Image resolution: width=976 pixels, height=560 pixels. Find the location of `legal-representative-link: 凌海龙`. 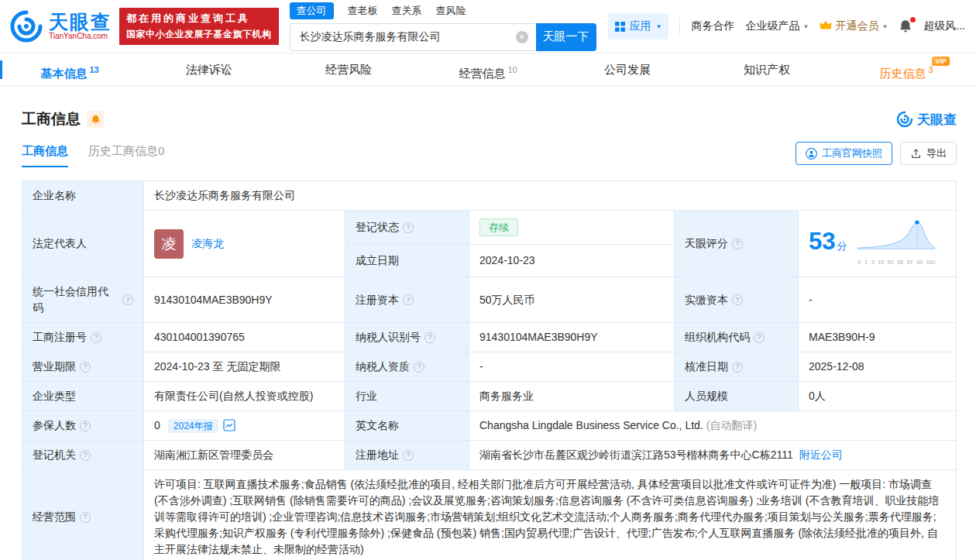

legal-representative-link: 凌海龙 is located at coordinates (208, 243).